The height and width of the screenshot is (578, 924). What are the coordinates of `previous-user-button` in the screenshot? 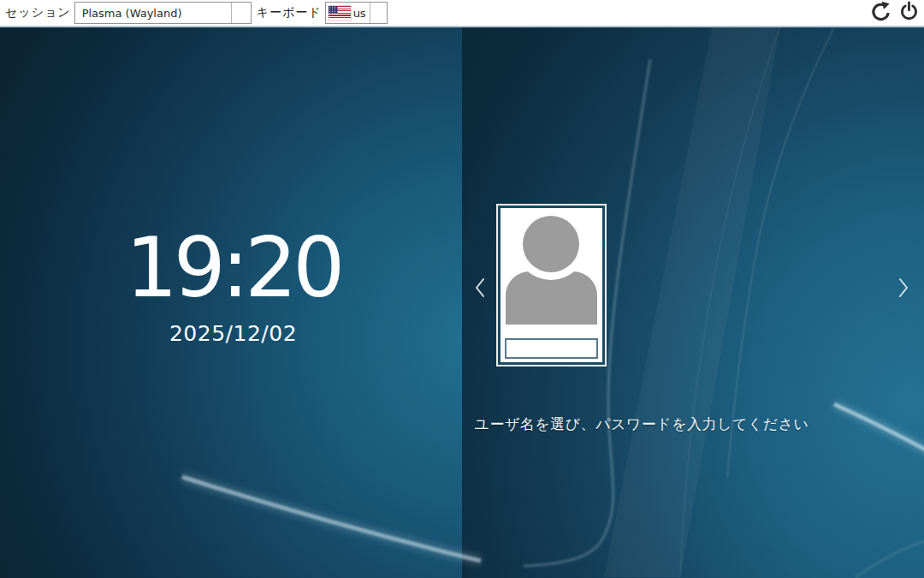 It's located at (481, 288).